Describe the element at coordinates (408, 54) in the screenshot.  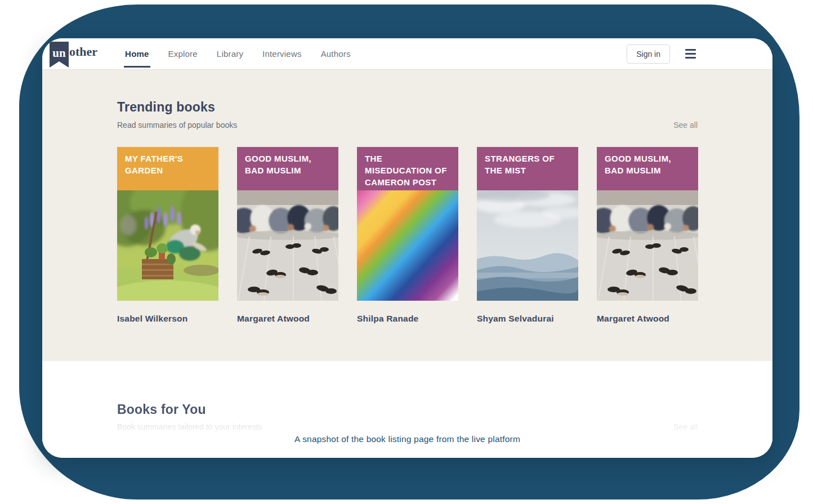
I see `top-nav-bar: un other Home Explore Library Interviews…` at that location.